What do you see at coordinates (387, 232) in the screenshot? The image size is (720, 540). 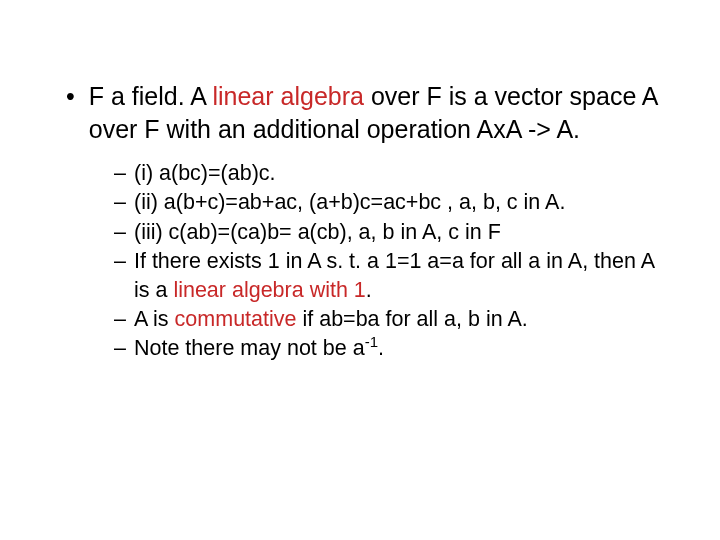 I see `sub-item-iii: – (iii) c(ab)=(ca)b= a(cb), a, b in A, c…` at bounding box center [387, 232].